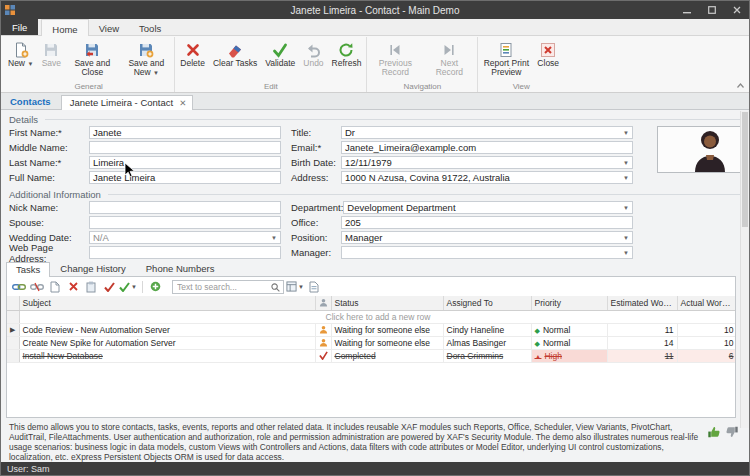  What do you see at coordinates (487, 162) in the screenshot?
I see `birth-date-picker: 12/11/1979▼` at bounding box center [487, 162].